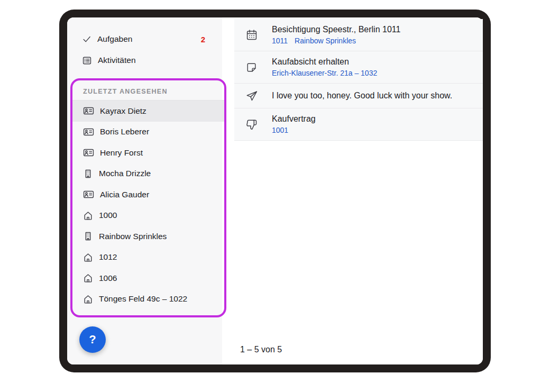  Describe the element at coordinates (294, 119) in the screenshot. I see `activity-title: Kaufvertrag` at that location.